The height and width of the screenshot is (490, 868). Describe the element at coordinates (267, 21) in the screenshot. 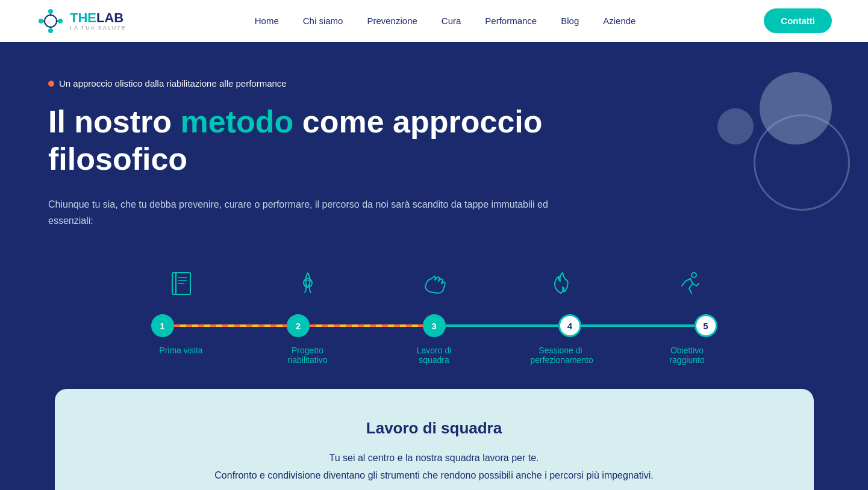

I see `nav-home: Home` at that location.